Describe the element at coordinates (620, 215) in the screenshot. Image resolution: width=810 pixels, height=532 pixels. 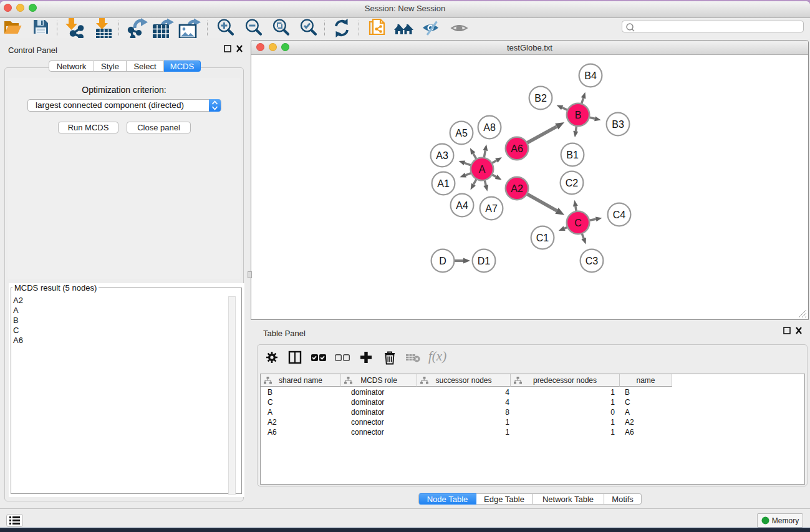
I see `svg-text: C4` at that location.